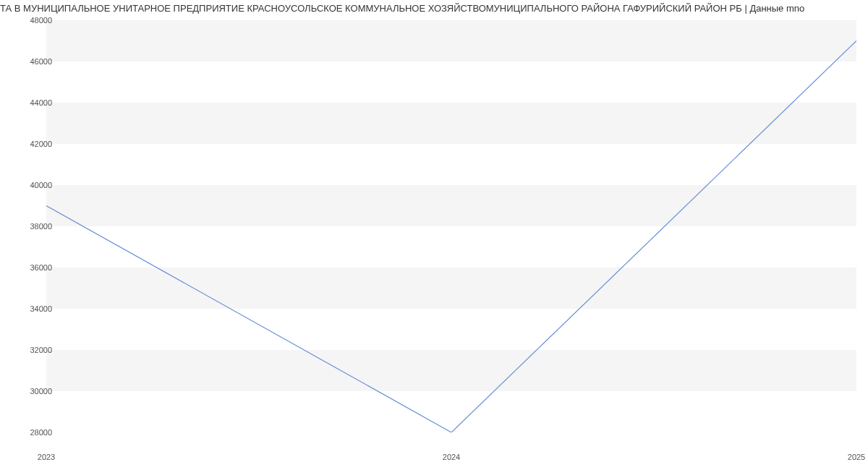 This screenshot has width=868, height=470. What do you see at coordinates (30, 391) in the screenshot?
I see `y-tick-label: 30000` at bounding box center [30, 391].